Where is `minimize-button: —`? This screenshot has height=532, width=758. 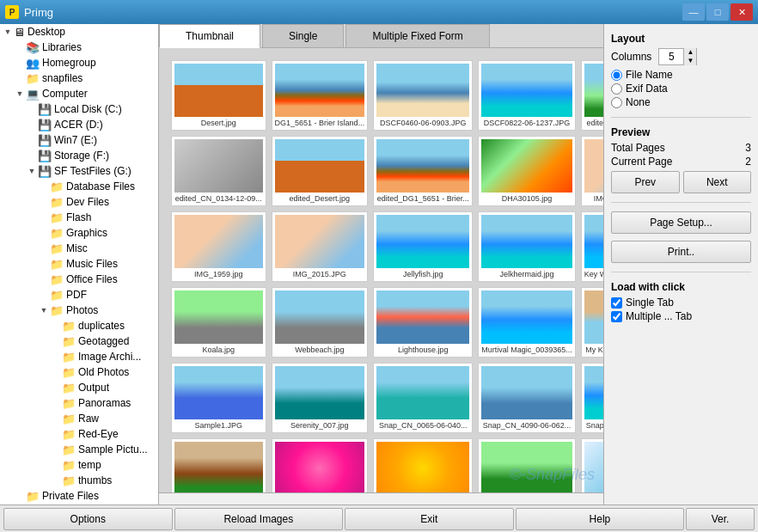 minimize-button: — is located at coordinates (694, 12).